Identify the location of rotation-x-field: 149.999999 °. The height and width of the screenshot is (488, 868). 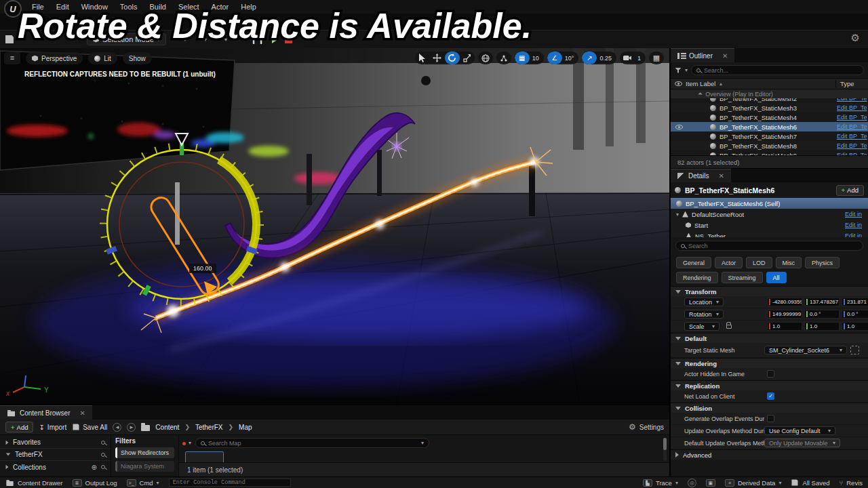
(785, 314).